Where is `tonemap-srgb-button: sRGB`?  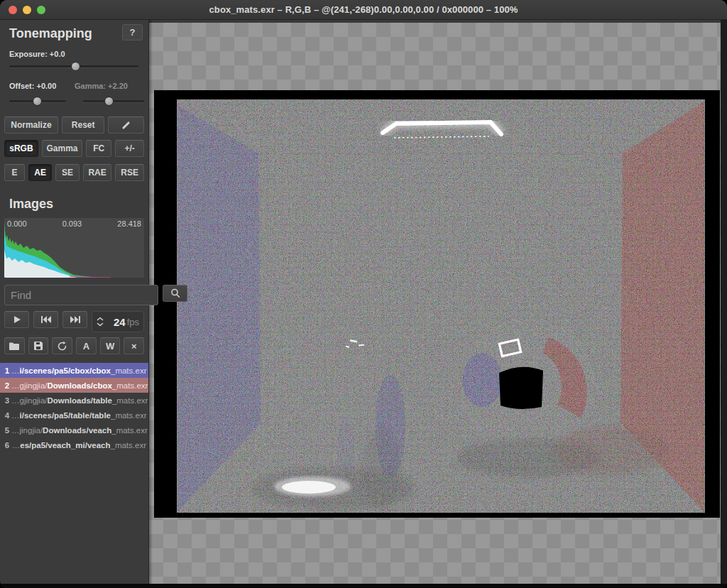 tonemap-srgb-button: sRGB is located at coordinates (21, 148).